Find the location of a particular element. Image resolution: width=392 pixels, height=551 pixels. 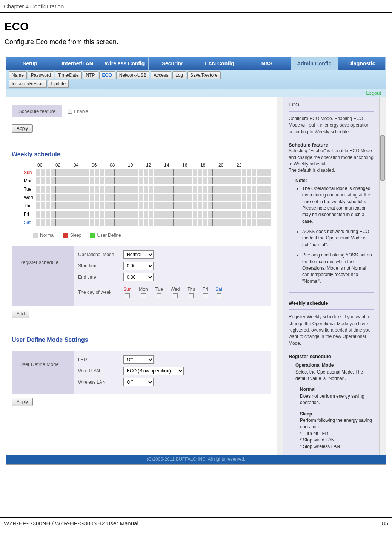

tab-wireless-config: Wireless Config is located at coordinates (125, 63).